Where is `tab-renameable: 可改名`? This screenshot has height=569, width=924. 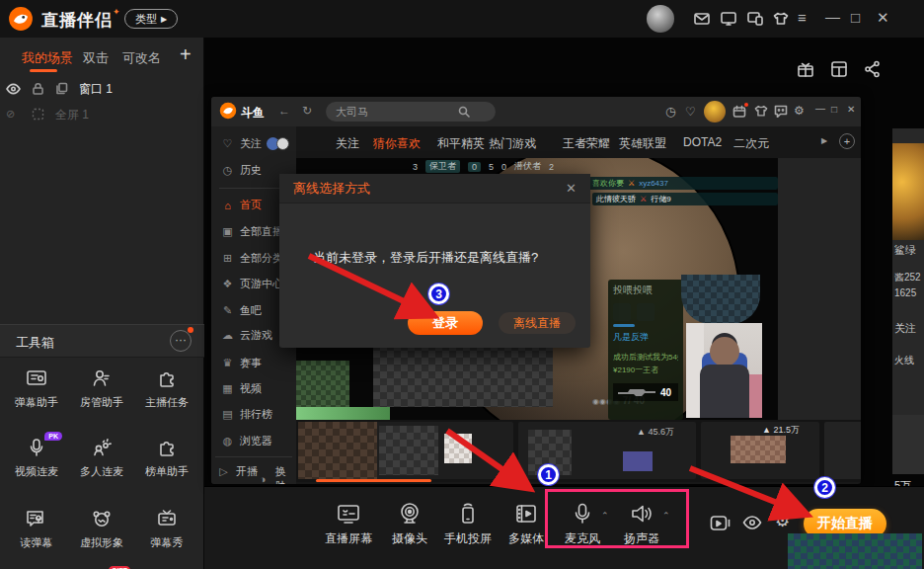
tab-renameable: 可改名 is located at coordinates (142, 58).